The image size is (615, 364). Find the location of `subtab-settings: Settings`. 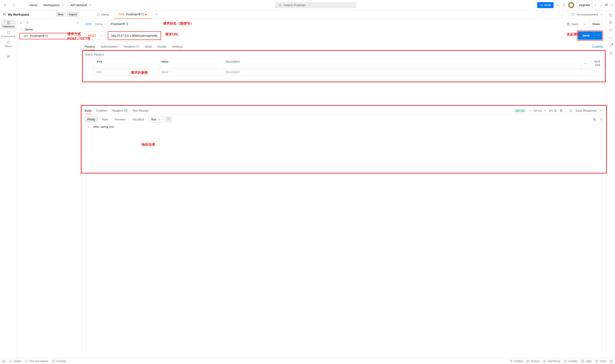

subtab-settings: Settings is located at coordinates (178, 47).